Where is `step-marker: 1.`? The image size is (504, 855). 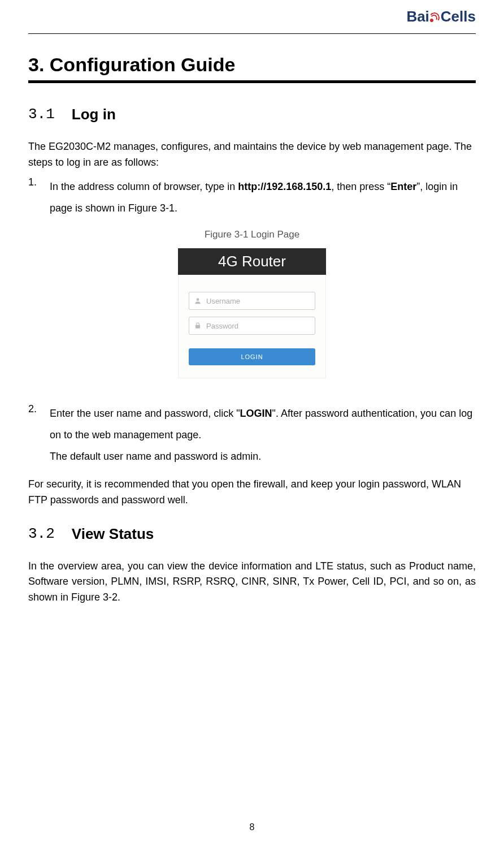 step-marker: 1. is located at coordinates (39, 198).